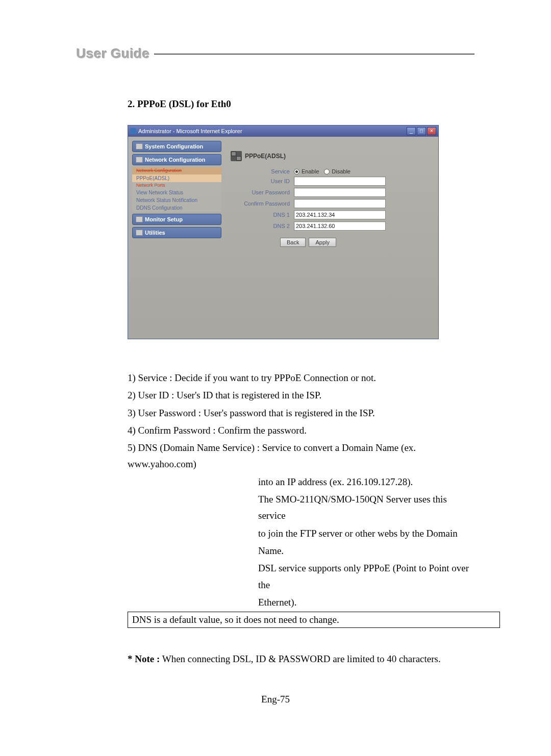  What do you see at coordinates (301, 413) in the screenshot?
I see `desc-line-3: 3) User Password : User's password that …` at bounding box center [301, 413].